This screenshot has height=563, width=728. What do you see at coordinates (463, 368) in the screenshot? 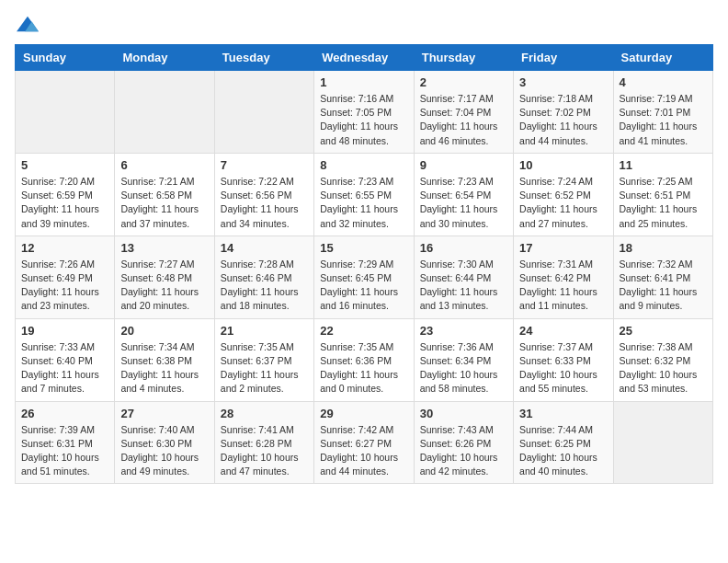
I see `day-info: Sunrise: 7:36 AM Sunset: 6:34 PM Dayligh…` at bounding box center [463, 368].